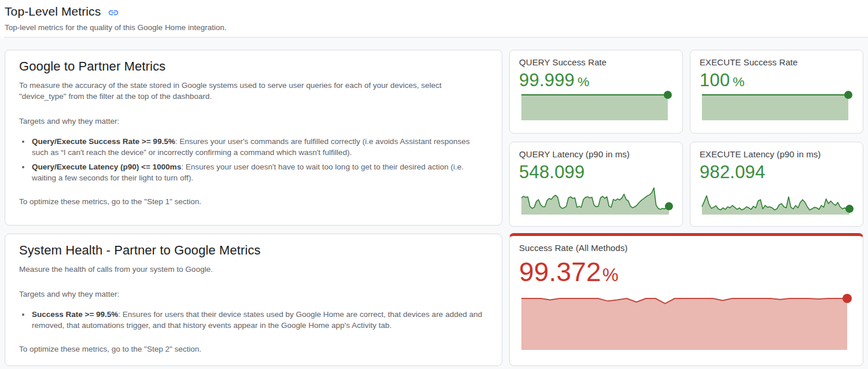  I want to click on metric-value: 548.099, so click(596, 172).